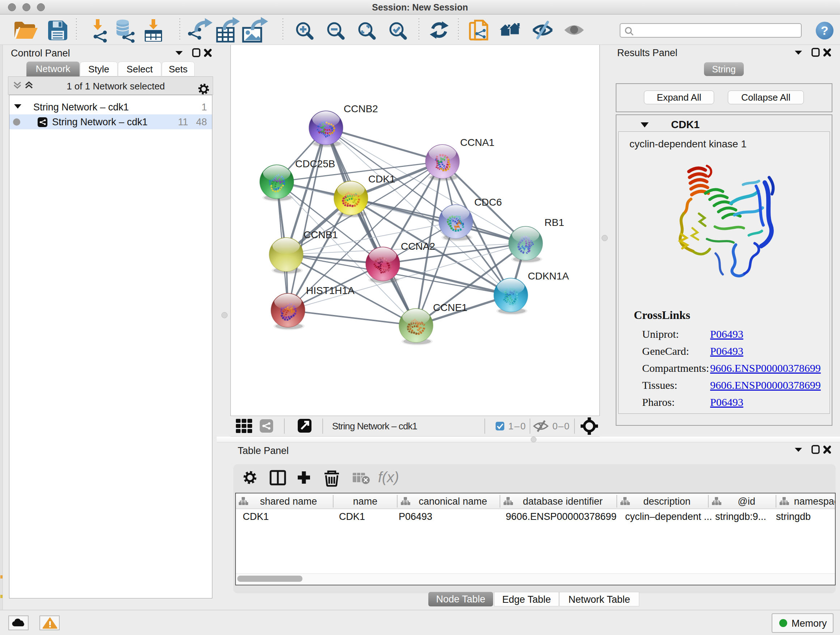 The image size is (840, 635). Describe the element at coordinates (453, 502) in the screenshot. I see `svg-text: canonical name` at that location.